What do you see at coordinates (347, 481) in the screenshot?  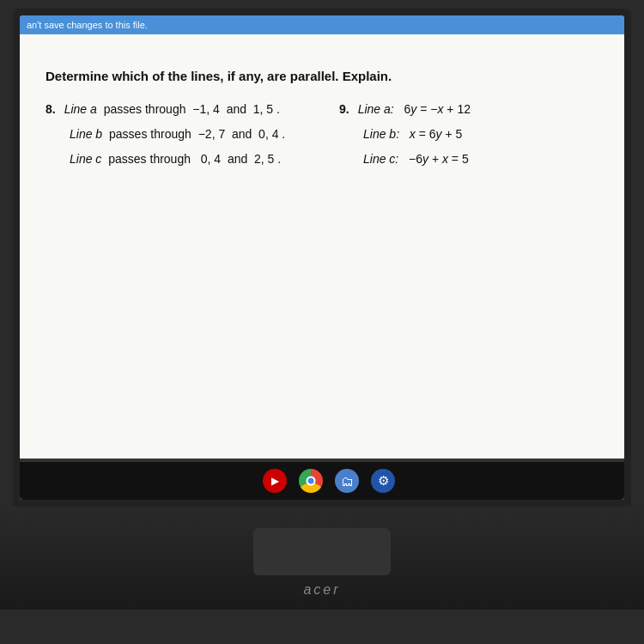 I see `files-icon: 🗂` at bounding box center [347, 481].